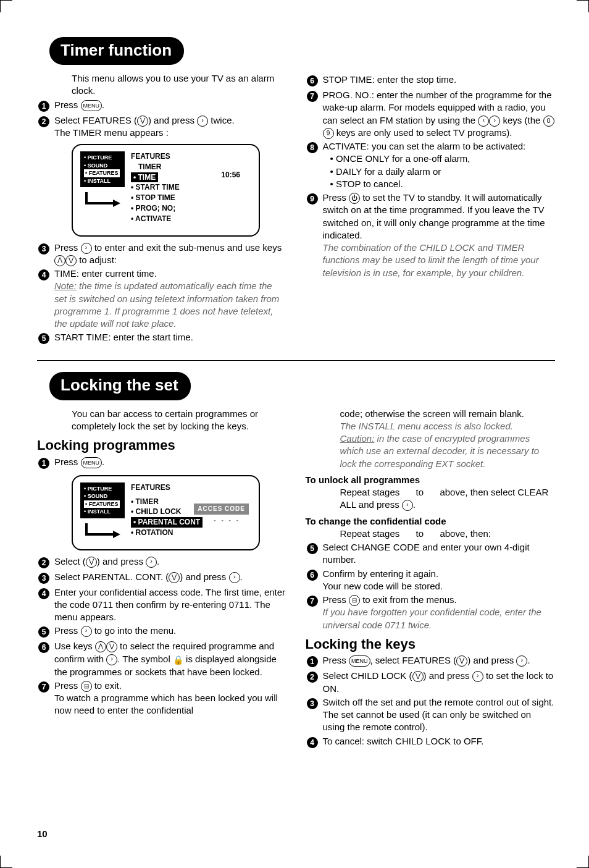 The height and width of the screenshot is (868, 589). Describe the element at coordinates (420, 534) in the screenshot. I see `text: to` at that location.